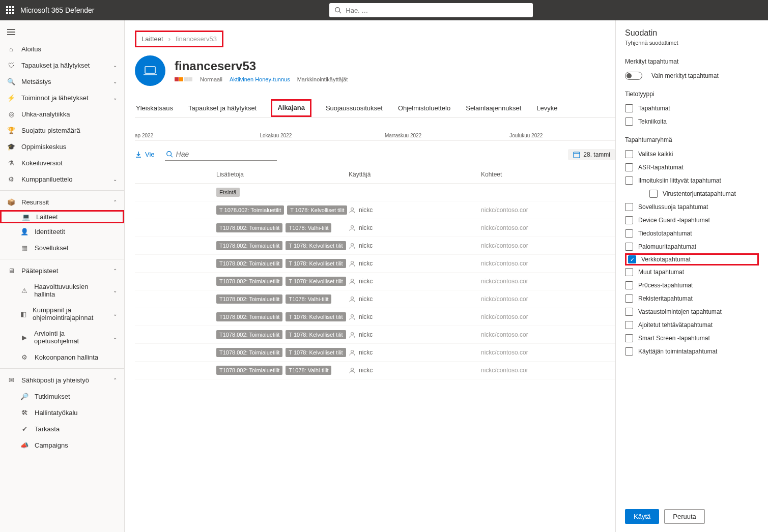  What do you see at coordinates (62, 98) in the screenshot?
I see `nav-item-toiminnot-ja-l-hetykset: ⚡Toiminnot ja lähetykset⌄` at bounding box center [62, 98].